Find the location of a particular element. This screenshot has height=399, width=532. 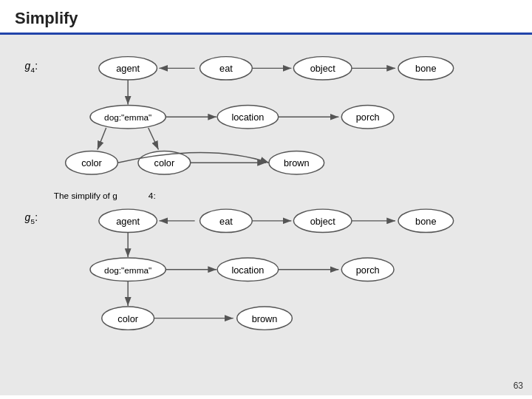

node-dog-emma-bot: dog:"emma" is located at coordinates (128, 270).